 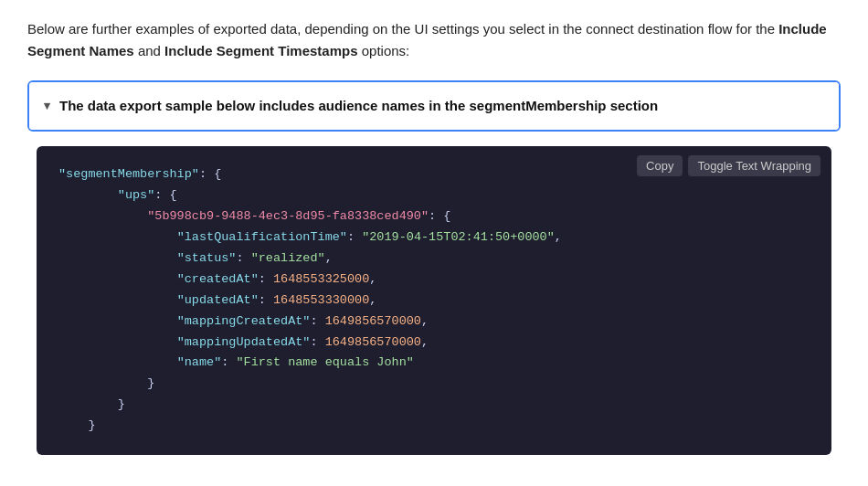 I want to click on chevron-down-icon: ▾, so click(x=48, y=106).